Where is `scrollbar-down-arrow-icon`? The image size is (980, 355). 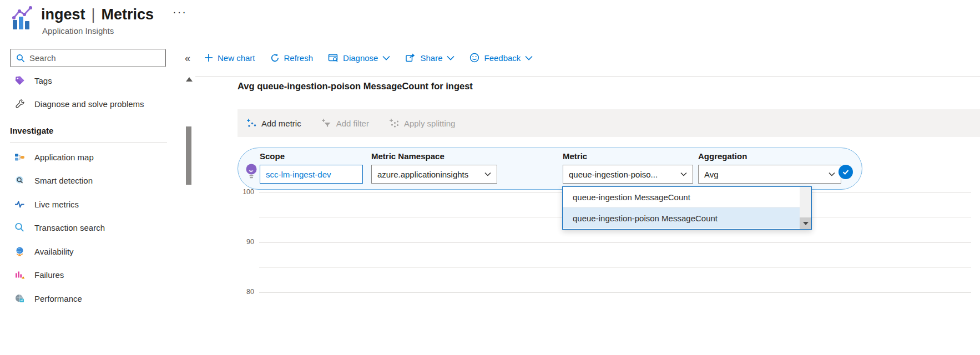
scrollbar-down-arrow-icon is located at coordinates (806, 223).